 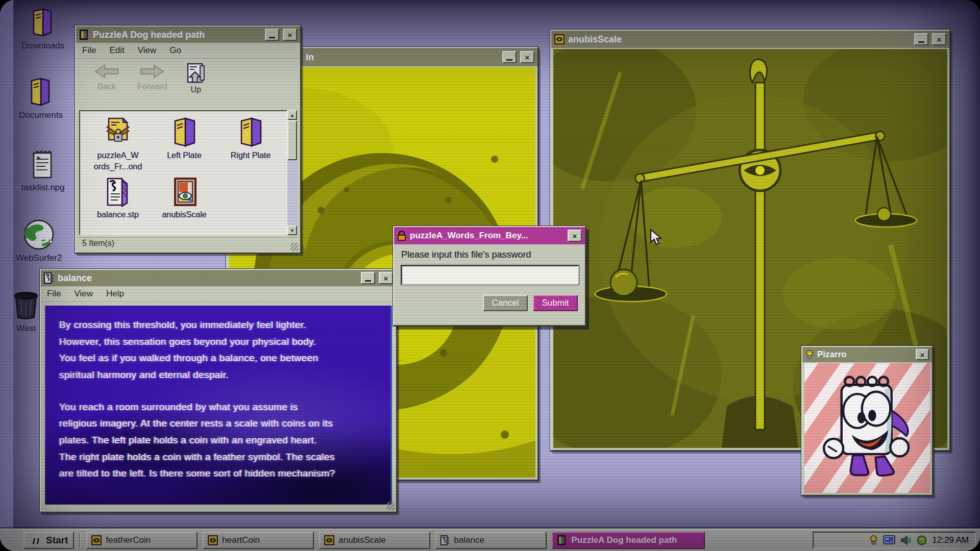 I want to click on file-balance-stp: balance.stp, so click(x=118, y=198).